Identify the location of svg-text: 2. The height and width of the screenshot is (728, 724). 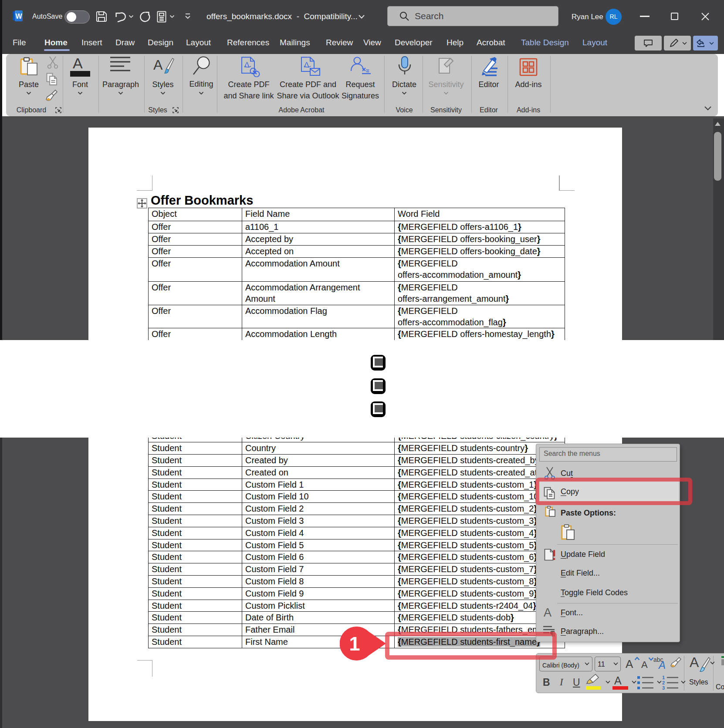
(663, 683).